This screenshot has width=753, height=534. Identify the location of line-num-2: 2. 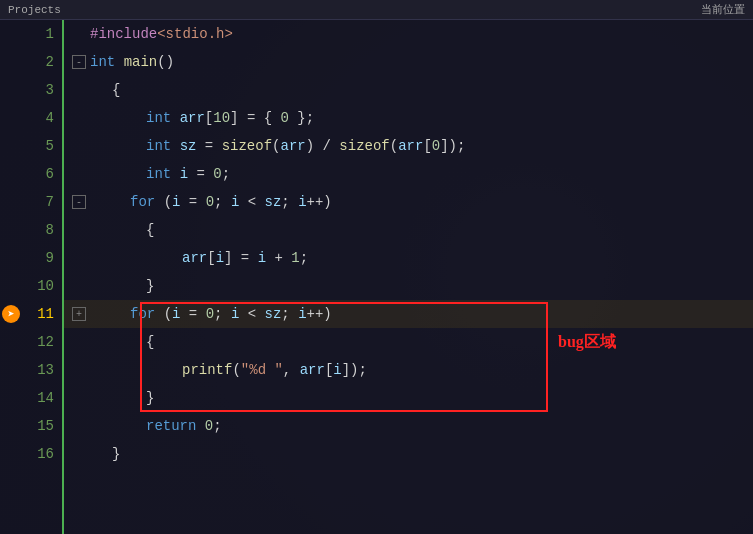
(42, 62).